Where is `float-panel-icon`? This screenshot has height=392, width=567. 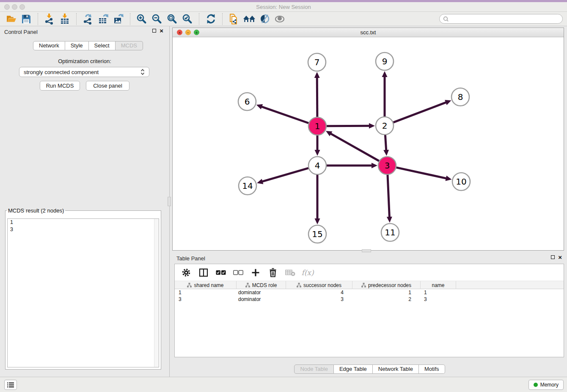 float-panel-icon is located at coordinates (154, 30).